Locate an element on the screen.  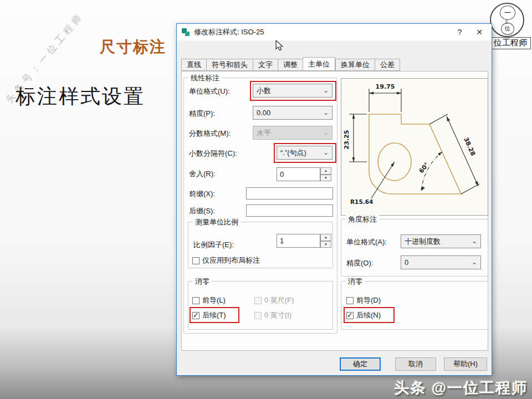
page-title: 标注样式设置 is located at coordinates (80, 96).